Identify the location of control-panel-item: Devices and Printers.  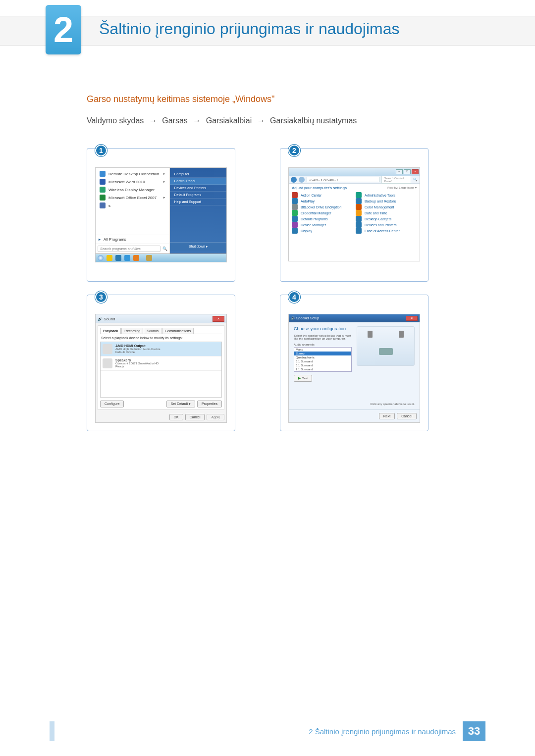
(386, 225).